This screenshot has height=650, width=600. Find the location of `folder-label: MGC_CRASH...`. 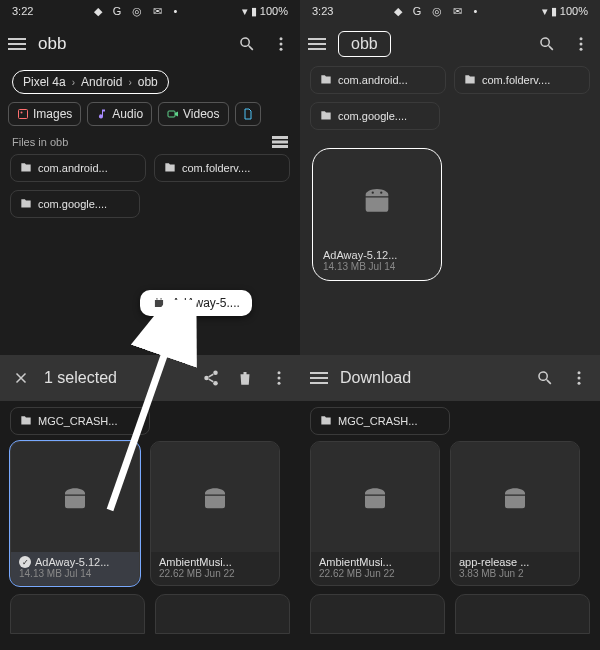

folder-label: MGC_CRASH... is located at coordinates (378, 421).